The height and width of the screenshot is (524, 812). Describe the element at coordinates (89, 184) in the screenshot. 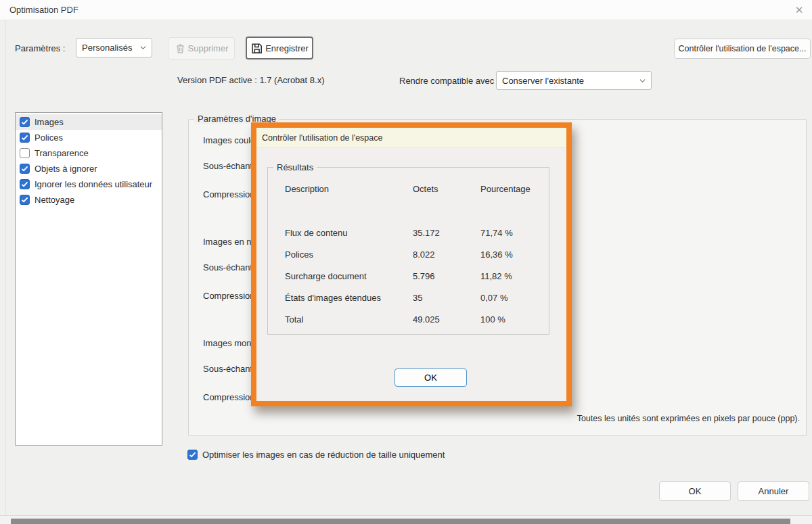

I see `sidebar-item-ignorer-donnees-utilisateur: Ignorer les données utilisateur` at that location.